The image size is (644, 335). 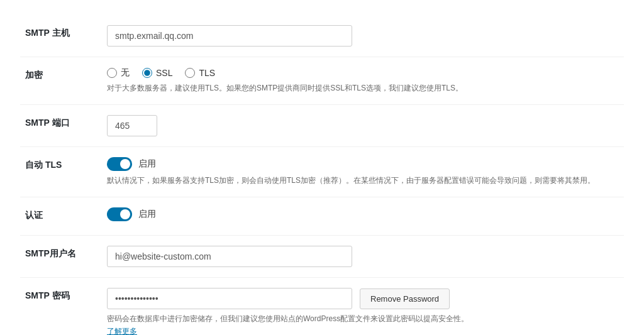 What do you see at coordinates (288, 319) in the screenshot?
I see `smtp-password-hint-text: 密码会在数据库中进行加密储存，但我们建议您使用站点的WordPress配置文件来…` at bounding box center [288, 319].